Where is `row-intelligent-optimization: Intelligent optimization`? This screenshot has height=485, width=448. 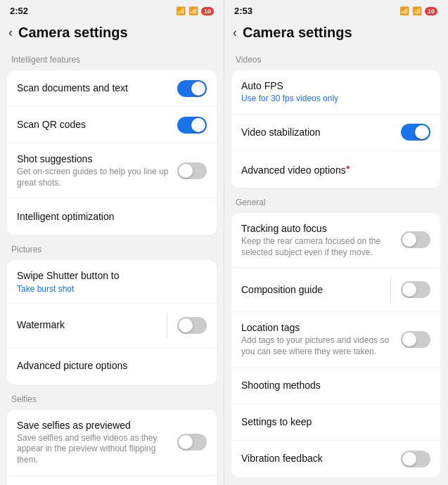 row-intelligent-optimization: Intelligent optimization is located at coordinates (112, 216).